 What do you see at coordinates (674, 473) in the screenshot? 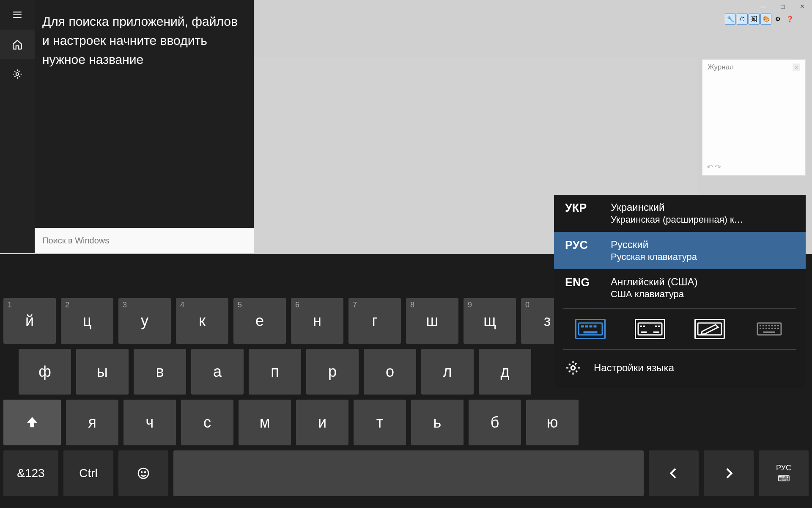
I see `chevron-left-icon` at bounding box center [674, 473].